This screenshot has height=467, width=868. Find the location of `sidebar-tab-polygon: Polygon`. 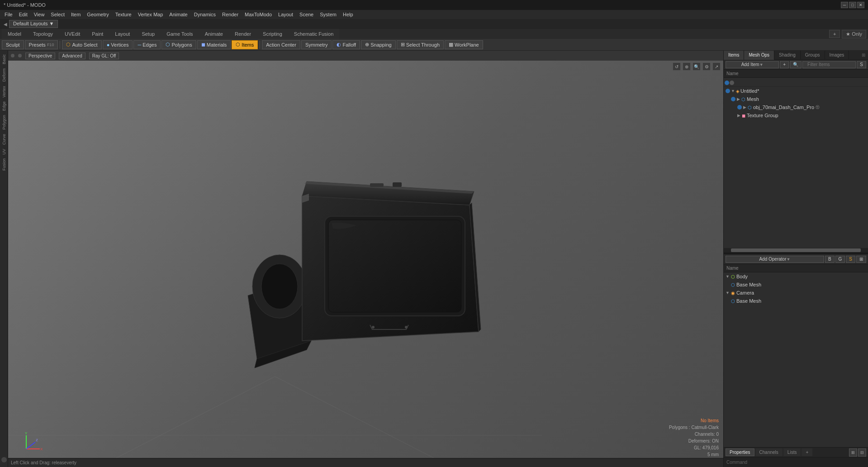

sidebar-tab-polygon: Polygon is located at coordinates (4, 122).